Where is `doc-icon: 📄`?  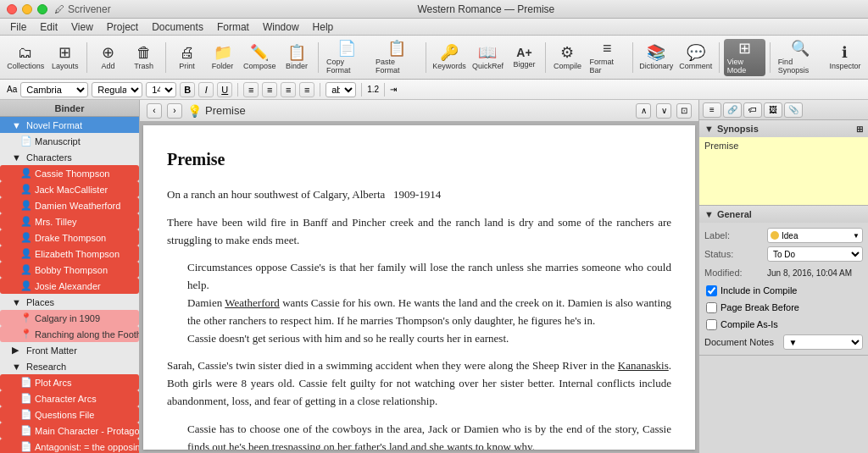 doc-icon: 📄 is located at coordinates (26, 141).